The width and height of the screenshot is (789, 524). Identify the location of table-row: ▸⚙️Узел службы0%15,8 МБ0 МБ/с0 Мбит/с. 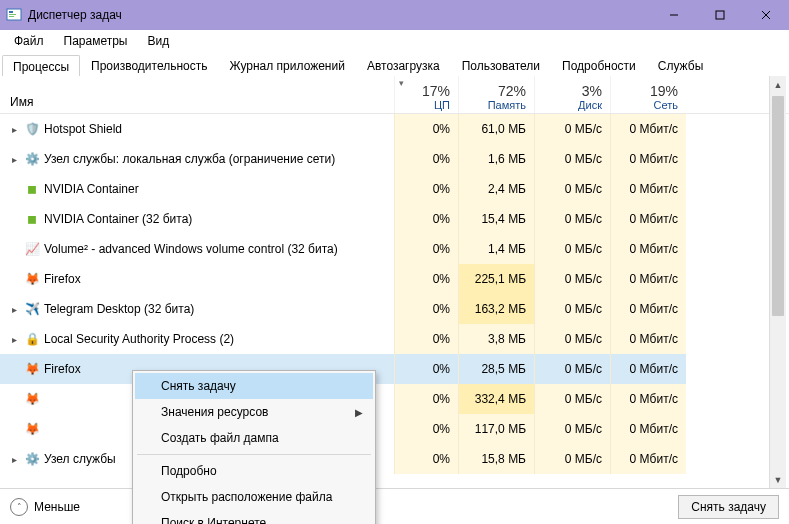
(394, 459).